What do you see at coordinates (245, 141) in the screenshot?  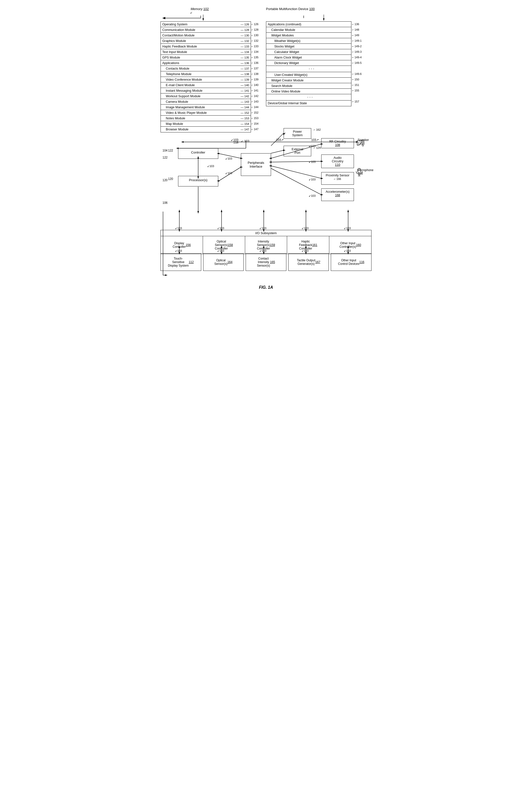 I see `bus-ref-103-top: ↙ 103` at bounding box center [245, 141].